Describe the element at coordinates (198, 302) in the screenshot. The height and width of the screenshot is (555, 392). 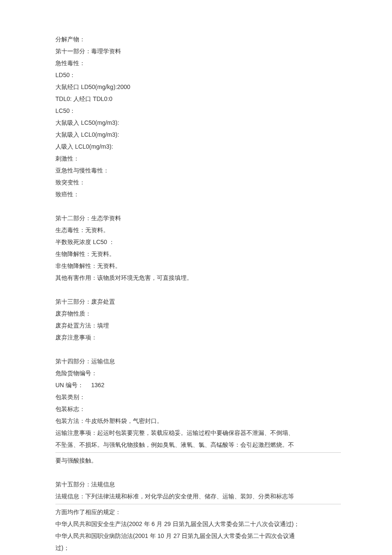
I see `section13-title: 第十三部分：废弃处置` at that location.